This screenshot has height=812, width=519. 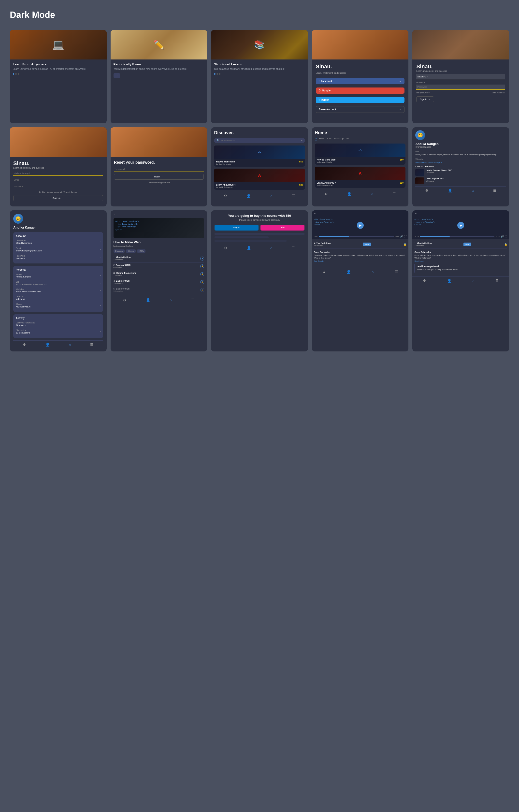 What do you see at coordinates (70, 345) in the screenshot?
I see `account-nav-home-icon: ⌂` at bounding box center [70, 345].